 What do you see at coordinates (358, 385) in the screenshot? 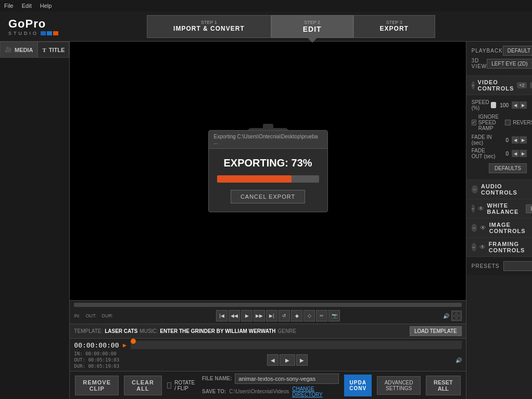
I see `update-convert-btn: UPDA CONV` at bounding box center [358, 385].